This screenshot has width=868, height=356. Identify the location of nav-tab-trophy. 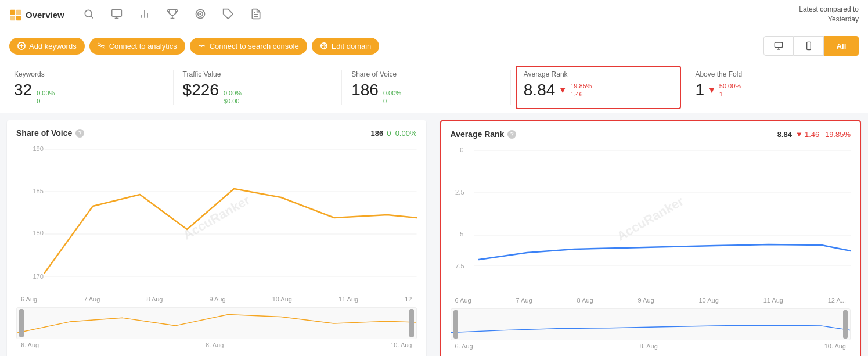
(172, 15).